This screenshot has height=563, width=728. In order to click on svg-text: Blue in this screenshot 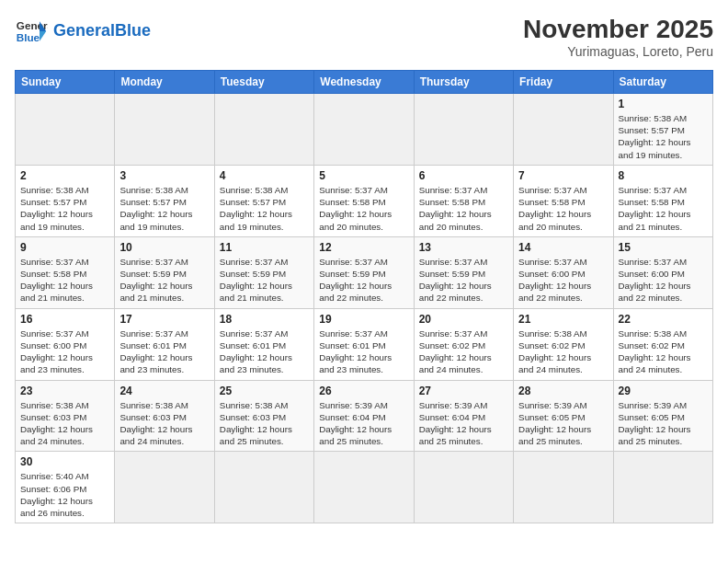, I will do `click(28, 37)`.